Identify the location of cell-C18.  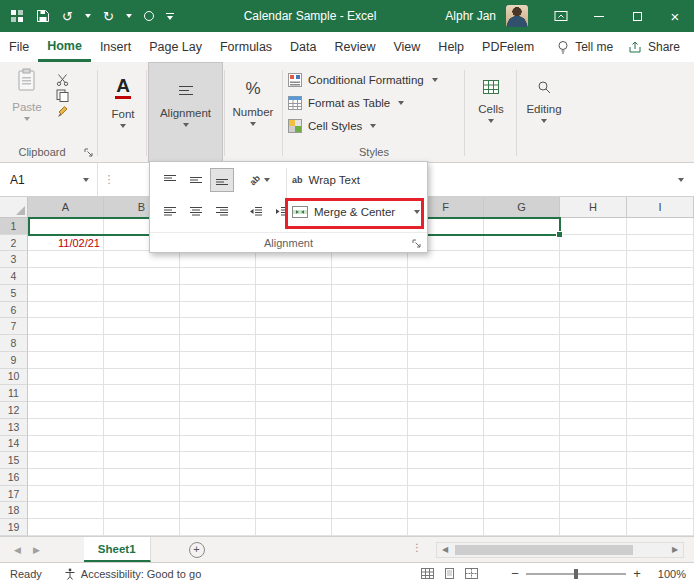
(218, 510).